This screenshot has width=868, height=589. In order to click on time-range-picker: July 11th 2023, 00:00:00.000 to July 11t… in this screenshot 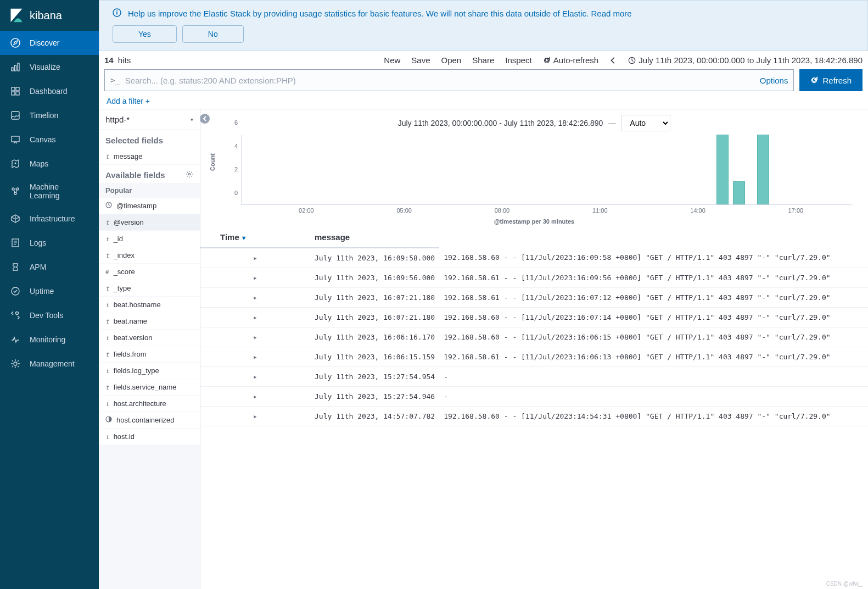, I will do `click(746, 60)`.